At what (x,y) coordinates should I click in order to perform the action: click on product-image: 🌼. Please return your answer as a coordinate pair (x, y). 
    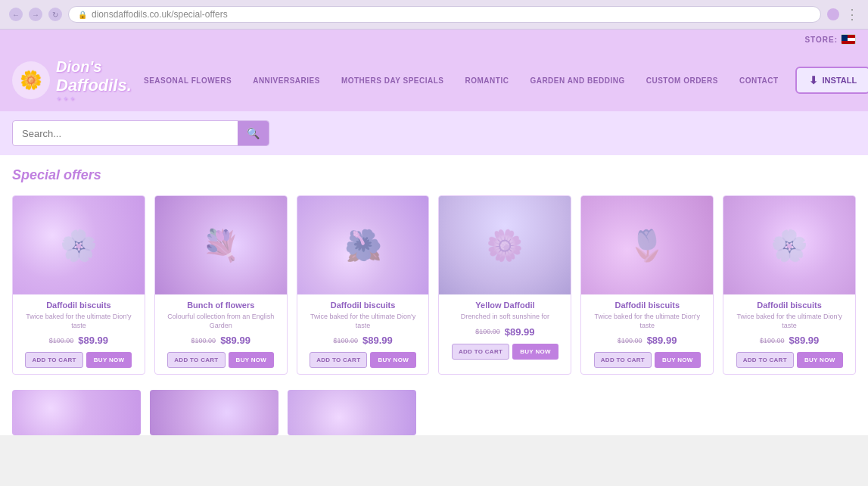
    Looking at the image, I should click on (505, 245).